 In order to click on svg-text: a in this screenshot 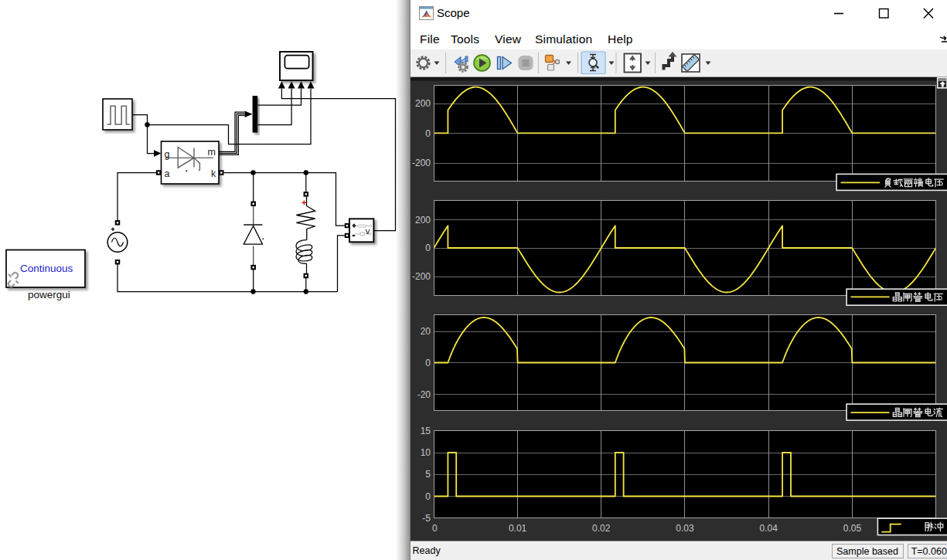, I will do `click(167, 174)`.